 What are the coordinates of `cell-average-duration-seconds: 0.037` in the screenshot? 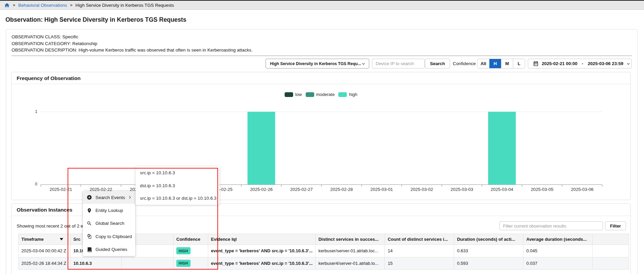 It's located at (558, 263).